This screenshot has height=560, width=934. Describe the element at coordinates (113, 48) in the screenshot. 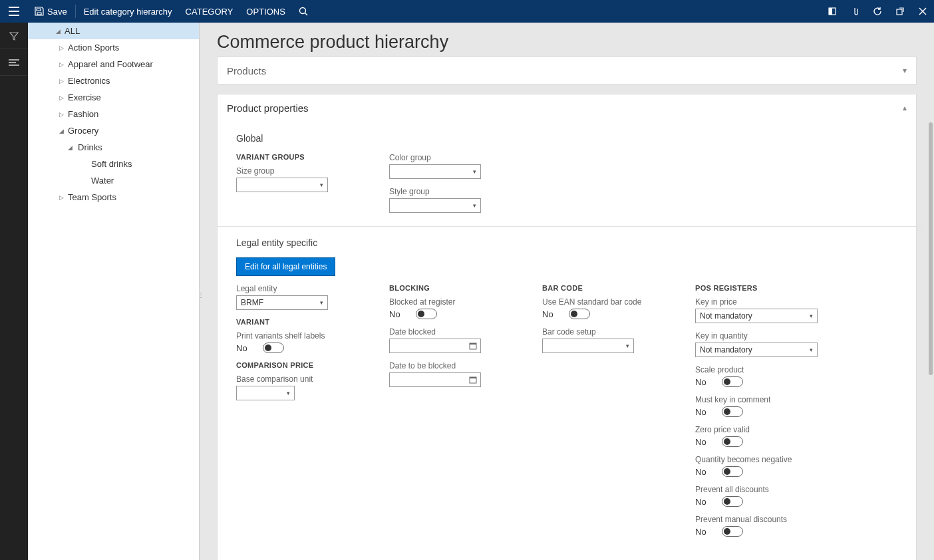

I see `tree-item: ▷Action Sports` at that location.